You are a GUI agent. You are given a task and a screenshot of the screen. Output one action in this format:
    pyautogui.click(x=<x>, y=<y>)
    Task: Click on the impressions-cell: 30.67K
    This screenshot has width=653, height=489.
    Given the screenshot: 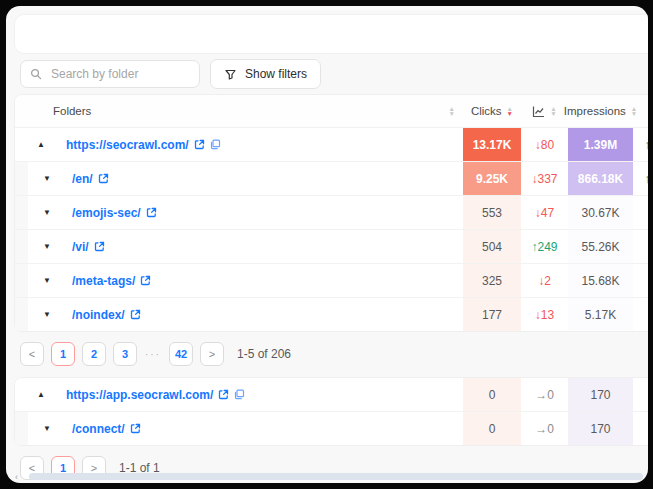 What is the action you would take?
    pyautogui.click(x=600, y=212)
    